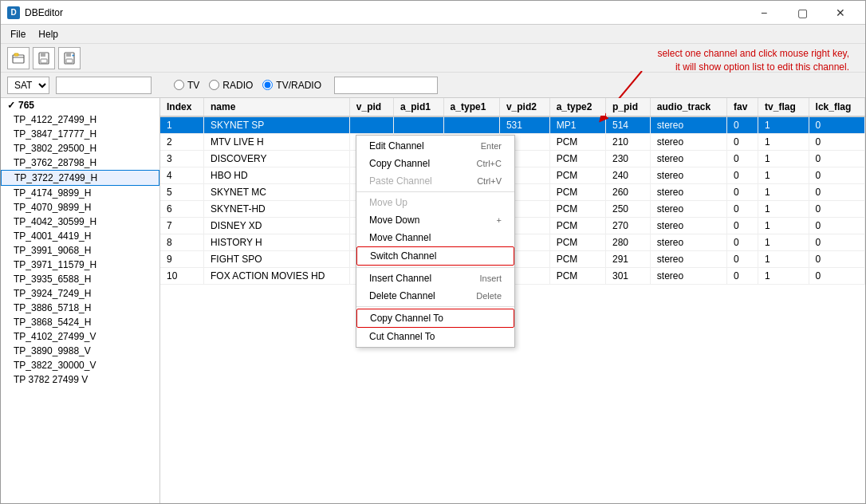 The height and width of the screenshot is (504, 866). I want to click on cell-5-9: 0, so click(742, 209).